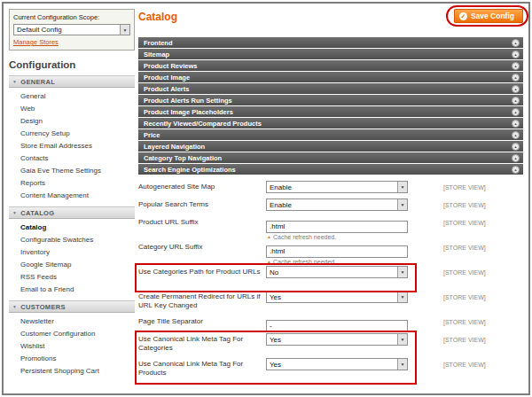 The height and width of the screenshot is (397, 532). What do you see at coordinates (331, 135) in the screenshot?
I see `accordion-price: Price ▲` at bounding box center [331, 135].